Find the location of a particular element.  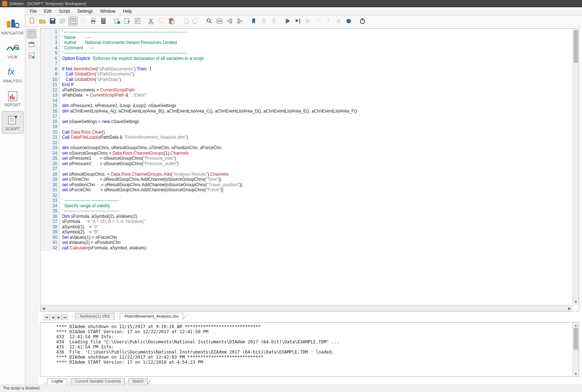

nav-view: VIEW is located at coordinates (13, 50).